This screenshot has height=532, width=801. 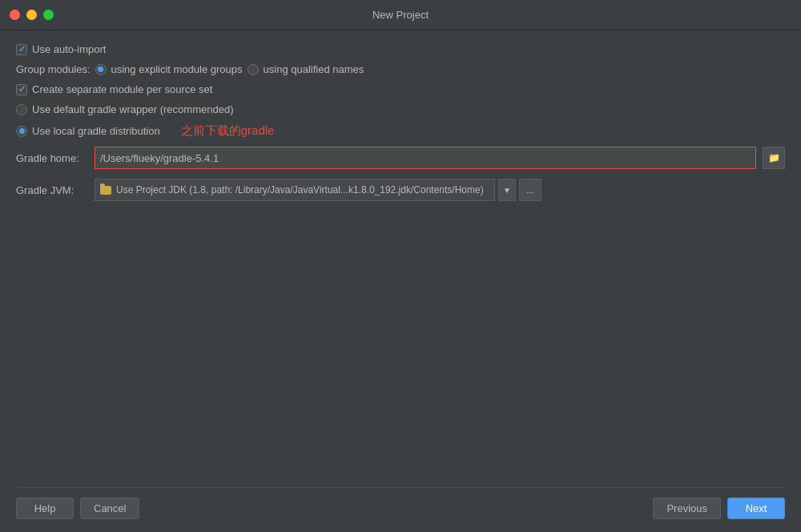 What do you see at coordinates (122, 90) in the screenshot?
I see `separate-module-label: Create separate module per source set` at bounding box center [122, 90].